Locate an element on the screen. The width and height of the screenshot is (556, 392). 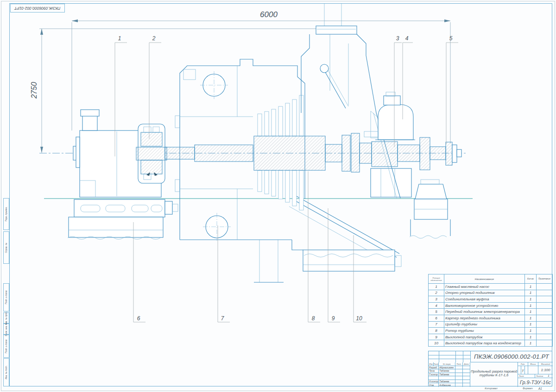
callout-8: 8 is located at coordinates (313, 318).